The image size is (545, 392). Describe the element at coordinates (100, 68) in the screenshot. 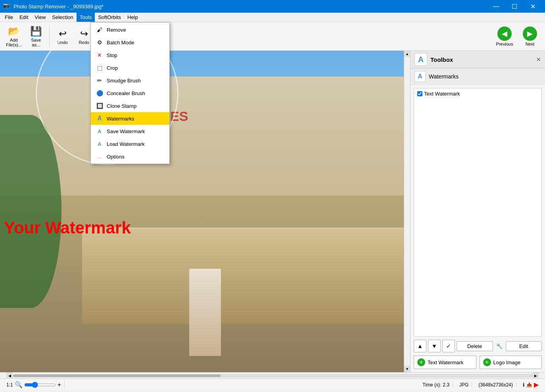

I see `crop-icon: ⬚` at that location.